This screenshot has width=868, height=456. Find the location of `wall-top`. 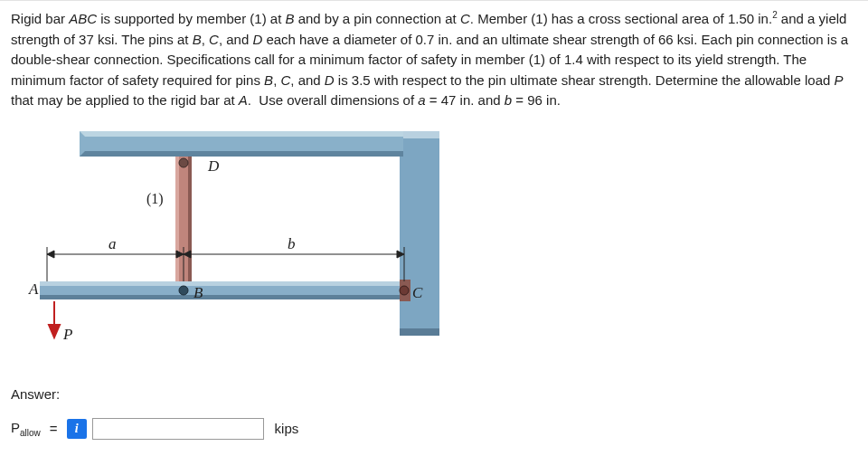

wall-top is located at coordinates (241, 144).